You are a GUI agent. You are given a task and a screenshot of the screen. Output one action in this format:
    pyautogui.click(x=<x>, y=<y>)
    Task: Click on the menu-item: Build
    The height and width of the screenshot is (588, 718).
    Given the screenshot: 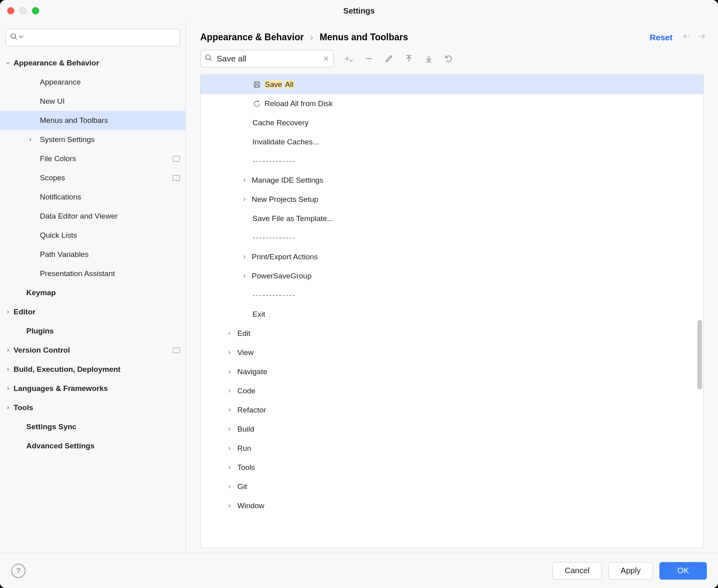 What is the action you would take?
    pyautogui.click(x=452, y=429)
    